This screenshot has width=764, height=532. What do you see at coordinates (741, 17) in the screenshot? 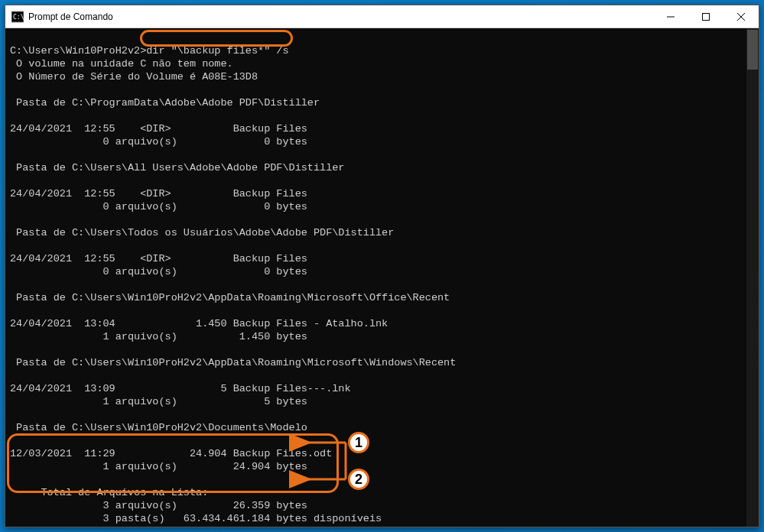
I see `close-button` at bounding box center [741, 17].